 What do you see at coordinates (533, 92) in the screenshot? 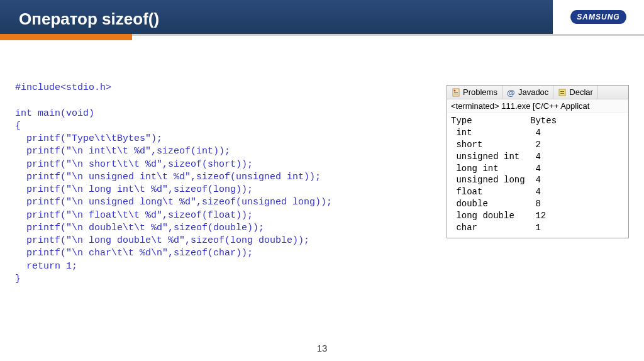
I see `tab-javadoc-label: Javadoc` at bounding box center [533, 92].